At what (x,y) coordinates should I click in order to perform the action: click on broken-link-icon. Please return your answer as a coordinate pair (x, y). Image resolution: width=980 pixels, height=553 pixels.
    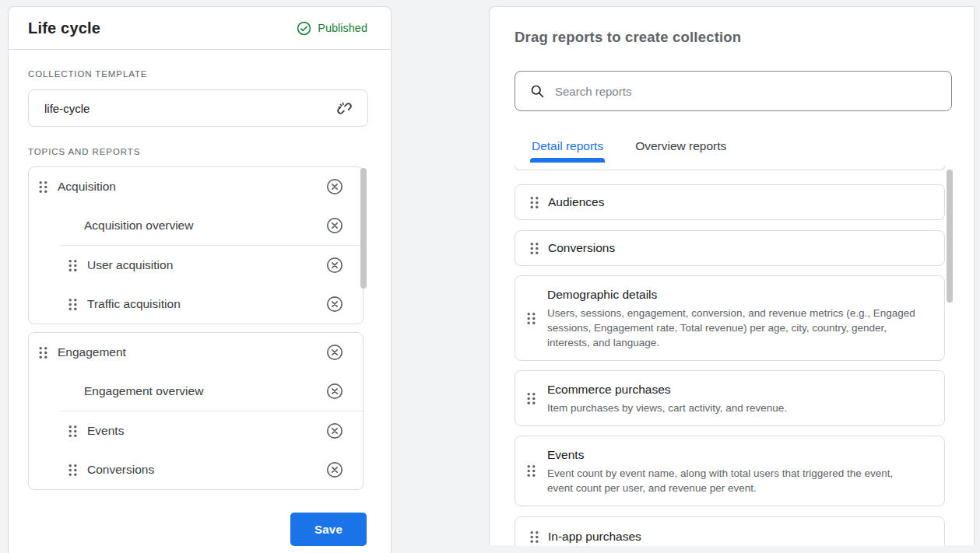
    Looking at the image, I should click on (344, 109).